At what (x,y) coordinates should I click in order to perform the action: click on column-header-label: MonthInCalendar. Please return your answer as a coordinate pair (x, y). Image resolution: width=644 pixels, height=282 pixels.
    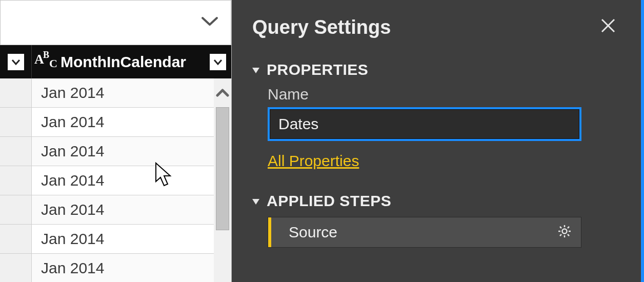
    Looking at the image, I should click on (132, 62).